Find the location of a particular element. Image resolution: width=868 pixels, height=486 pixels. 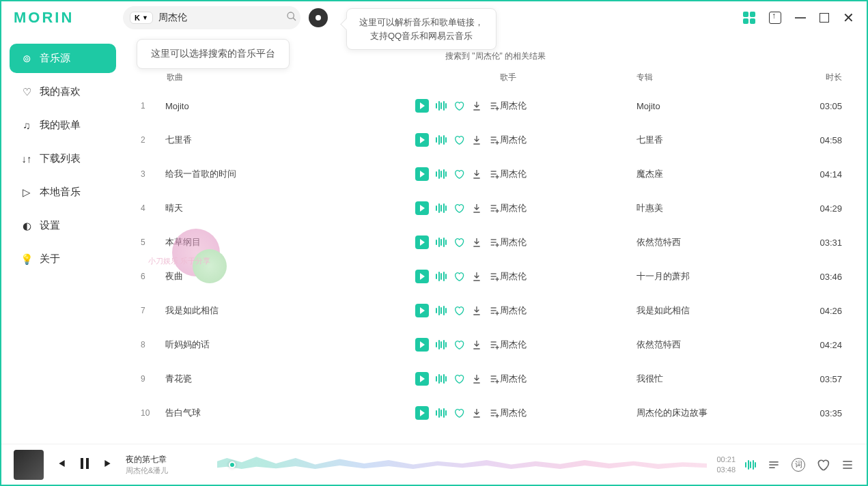

sidebar-item-local: ▷本地音乐 is located at coordinates (63, 192).